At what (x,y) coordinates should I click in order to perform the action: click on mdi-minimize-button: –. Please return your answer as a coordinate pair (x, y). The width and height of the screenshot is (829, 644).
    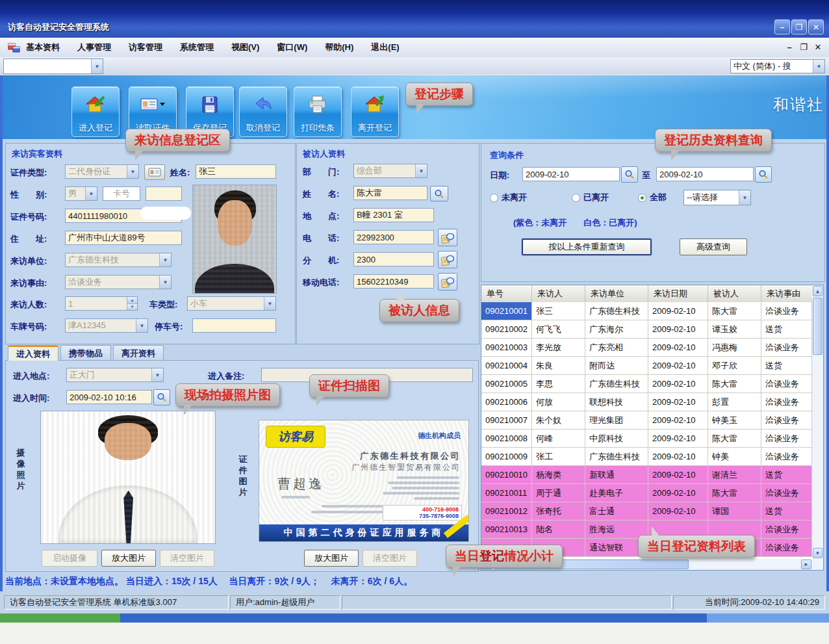
    Looking at the image, I should click on (789, 47).